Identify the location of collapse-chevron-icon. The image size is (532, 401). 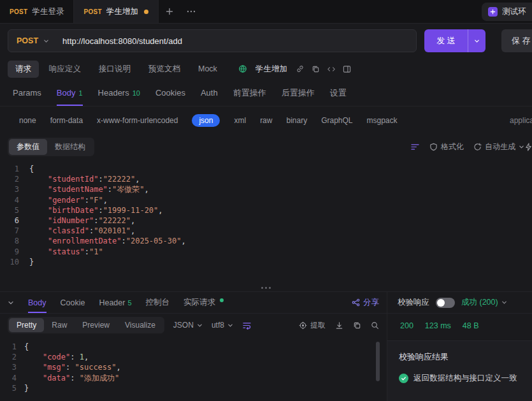
(11, 303).